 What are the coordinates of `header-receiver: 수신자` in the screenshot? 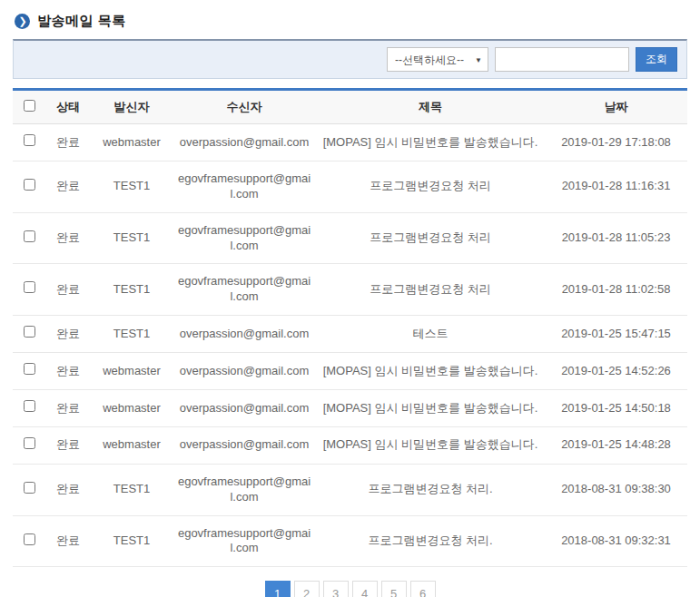 It's located at (244, 107).